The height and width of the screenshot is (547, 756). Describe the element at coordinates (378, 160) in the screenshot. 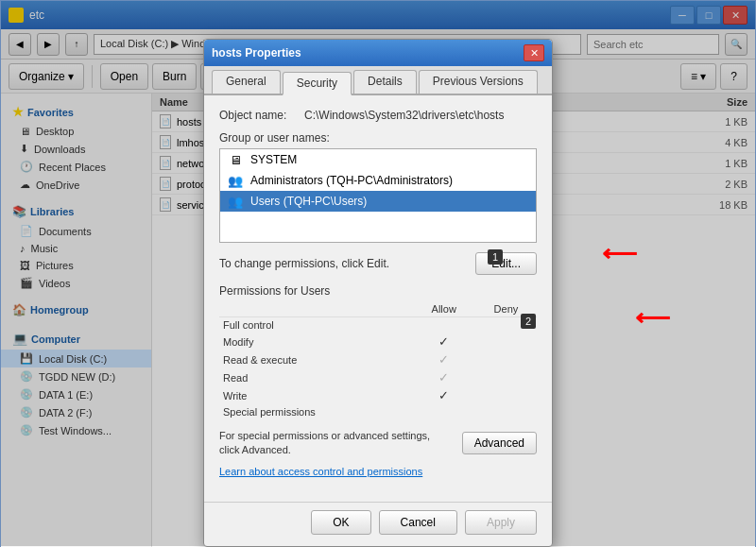

I see `user-item-system: 🖥 SYSTEM` at that location.